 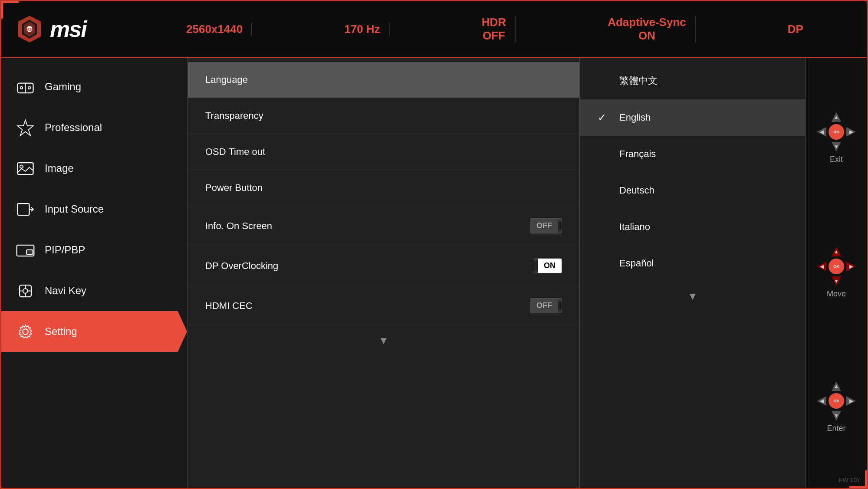 I want to click on controls-panel: ▲ ◀ OK ▶ ▼ Exit ▲ ◀ OK ▶, so click(x=836, y=272).